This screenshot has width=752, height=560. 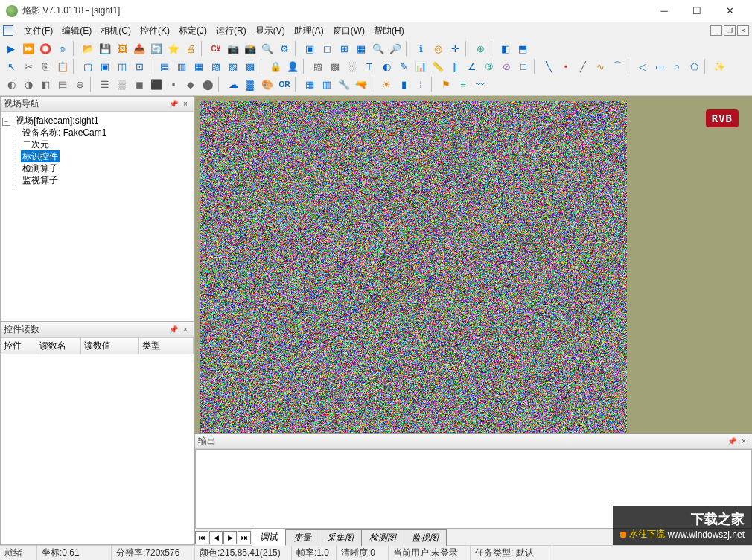 What do you see at coordinates (267, 84) in the screenshot?
I see `palette-icon: 🎨` at bounding box center [267, 84].